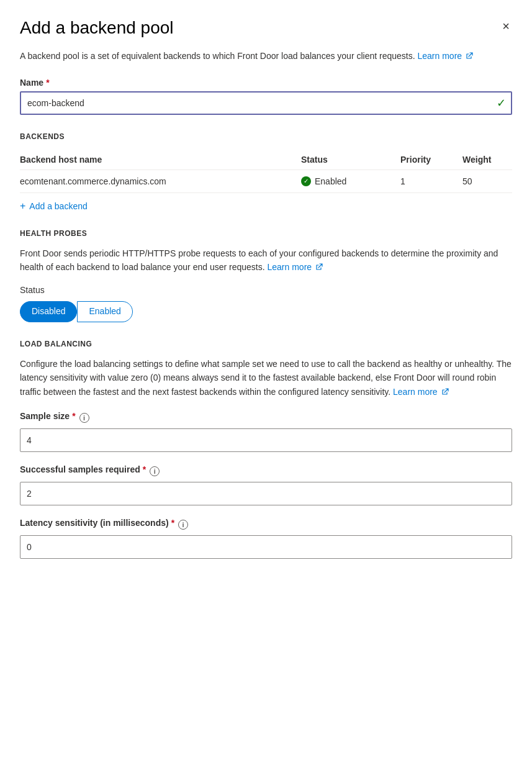 The image size is (532, 778). What do you see at coordinates (506, 26) in the screenshot?
I see `close-button: ×` at bounding box center [506, 26].